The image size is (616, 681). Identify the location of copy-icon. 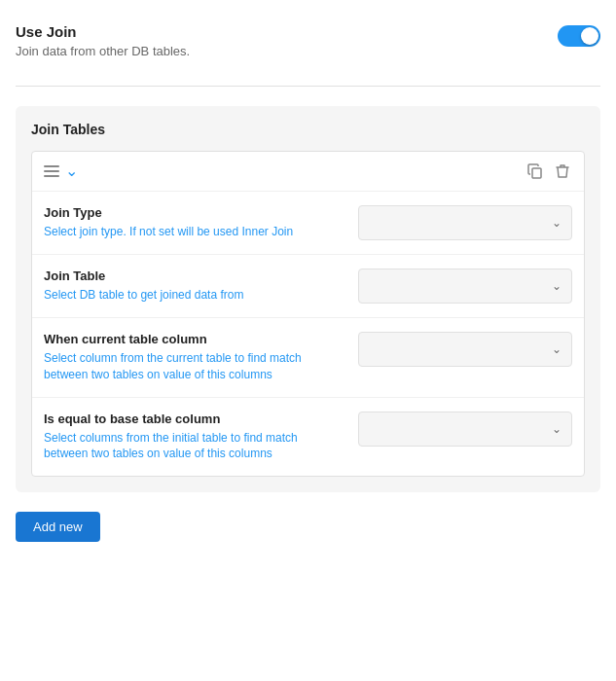
(535, 171).